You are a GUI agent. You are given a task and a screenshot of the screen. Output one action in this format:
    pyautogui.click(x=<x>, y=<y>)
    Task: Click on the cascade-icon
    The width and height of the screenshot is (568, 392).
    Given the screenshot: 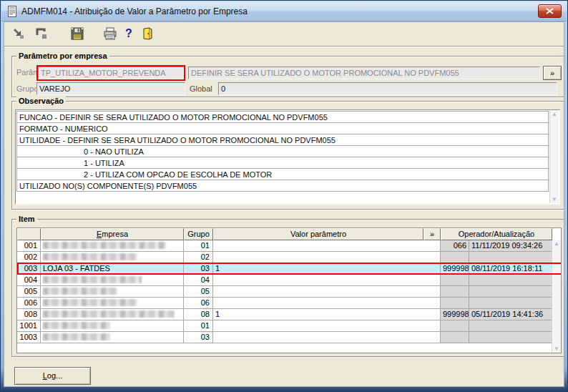 What is the action you would take?
    pyautogui.click(x=41, y=34)
    